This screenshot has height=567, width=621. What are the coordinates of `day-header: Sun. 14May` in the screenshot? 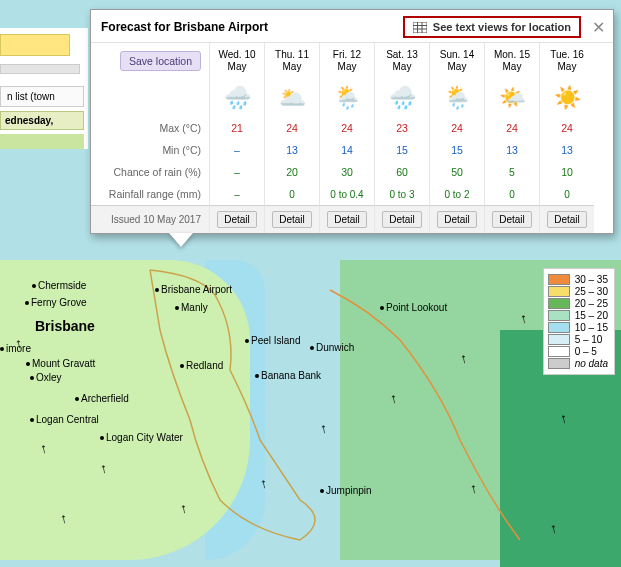 It's located at (456, 61).